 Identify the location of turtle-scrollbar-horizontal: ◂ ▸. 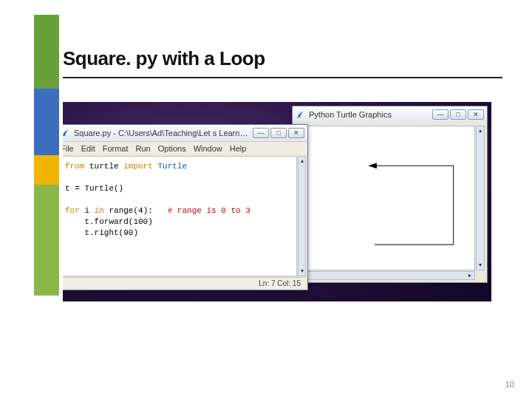
(386, 276).